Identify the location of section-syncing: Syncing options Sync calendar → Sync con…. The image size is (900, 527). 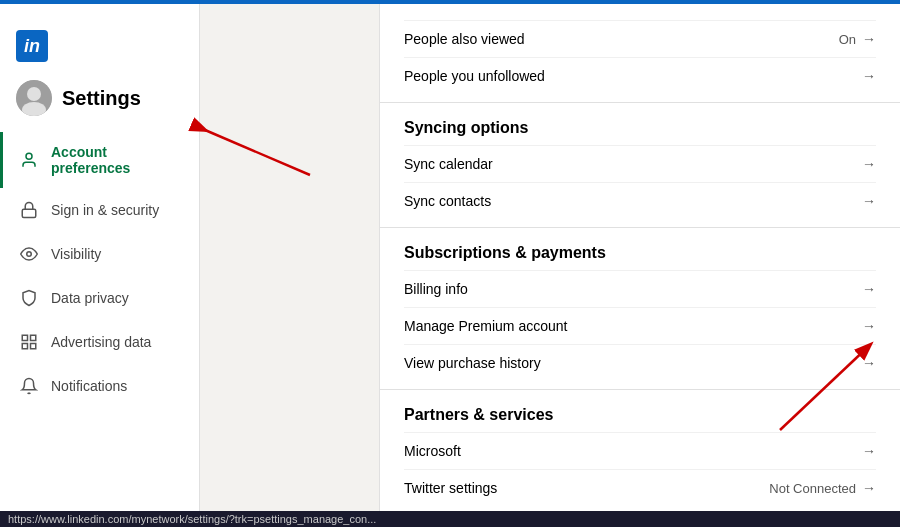
(640, 166).